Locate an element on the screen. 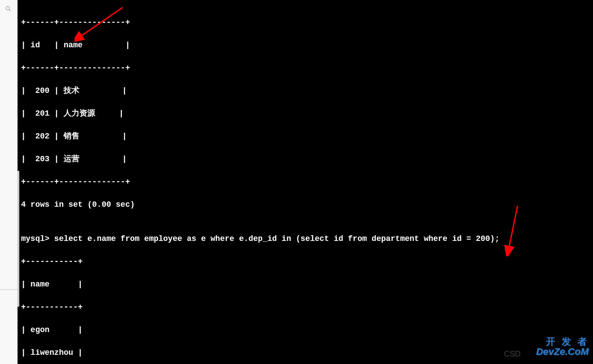 The image size is (593, 364). table-row: | 203 | 运营 | is located at coordinates (305, 159).